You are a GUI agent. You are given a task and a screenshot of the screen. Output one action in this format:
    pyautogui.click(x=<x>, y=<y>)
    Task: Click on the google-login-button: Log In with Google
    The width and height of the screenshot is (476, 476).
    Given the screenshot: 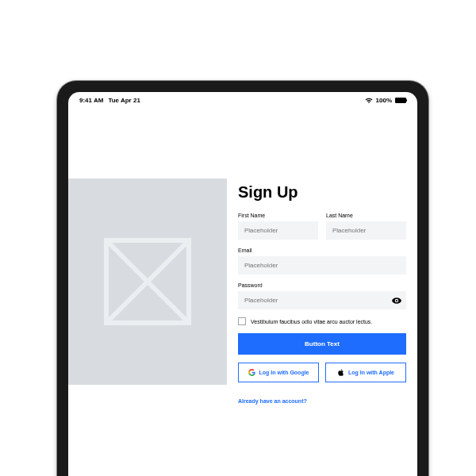 What is the action you would take?
    pyautogui.click(x=278, y=373)
    